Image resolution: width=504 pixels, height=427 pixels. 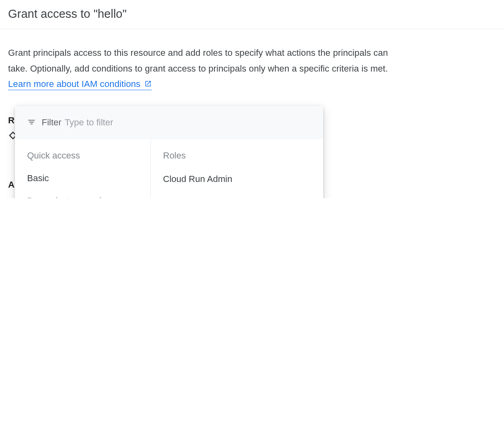 What do you see at coordinates (83, 156) in the screenshot?
I see `quick-access-header: Quick access` at bounding box center [83, 156].